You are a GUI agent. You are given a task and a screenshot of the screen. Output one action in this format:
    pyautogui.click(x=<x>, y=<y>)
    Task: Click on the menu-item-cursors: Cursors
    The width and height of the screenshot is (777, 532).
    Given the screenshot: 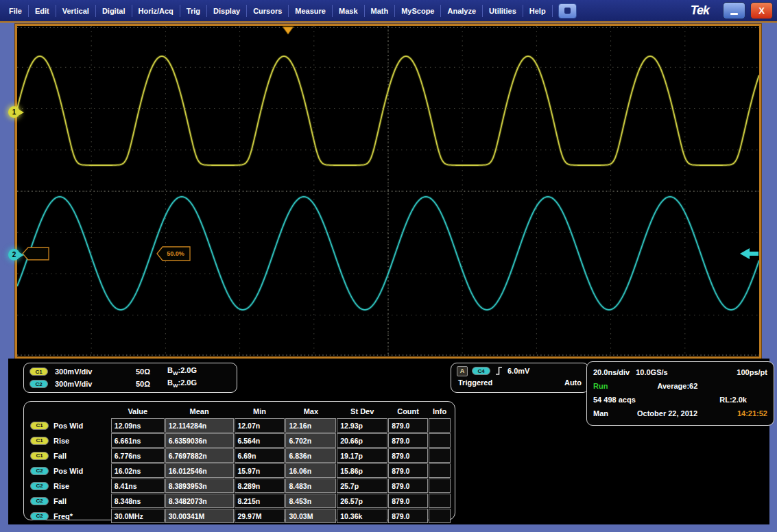 What is the action you would take?
    pyautogui.click(x=267, y=11)
    